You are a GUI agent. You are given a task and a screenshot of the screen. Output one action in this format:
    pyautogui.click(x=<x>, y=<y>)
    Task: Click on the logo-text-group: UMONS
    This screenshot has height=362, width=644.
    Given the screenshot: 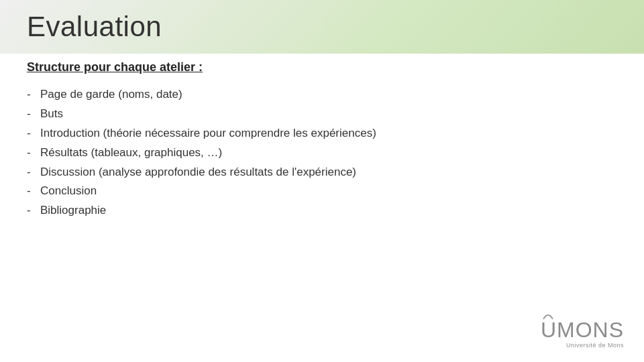 What is the action you would take?
    pyautogui.click(x=582, y=326)
    